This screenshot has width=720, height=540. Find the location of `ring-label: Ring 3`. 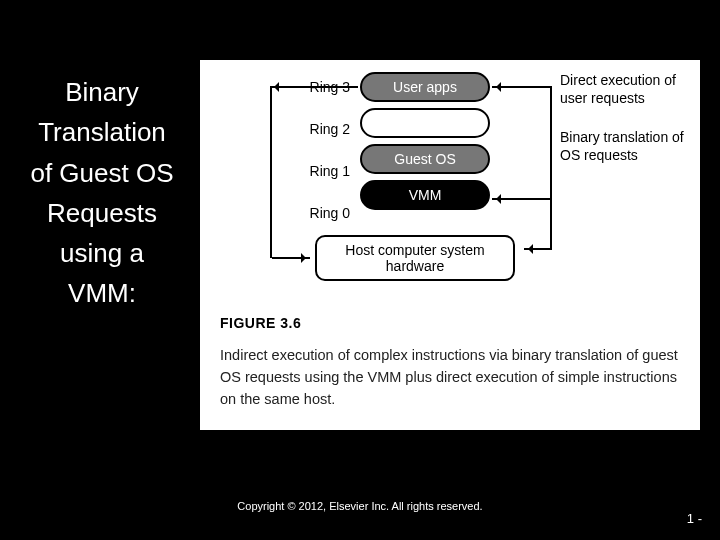

ring-label: Ring 3 is located at coordinates (322, 90).